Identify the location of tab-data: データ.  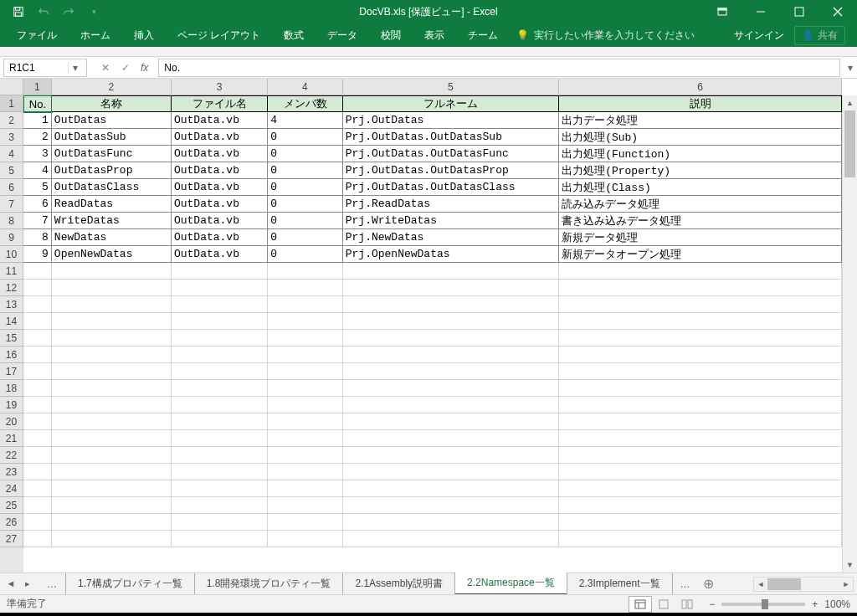
(342, 35).